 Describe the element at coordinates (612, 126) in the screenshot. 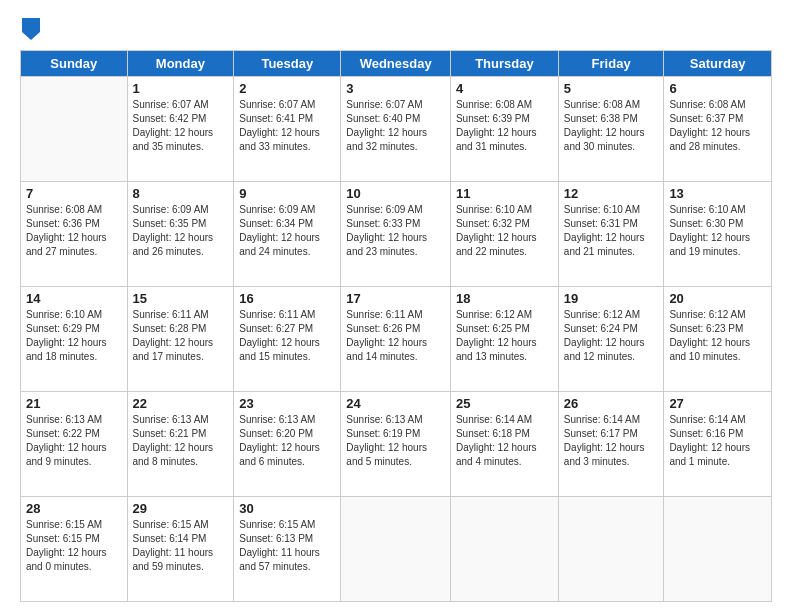

I see `day-info: Sunrise: 6:08 AM Sunset: 6:38 PM Dayligh…` at that location.